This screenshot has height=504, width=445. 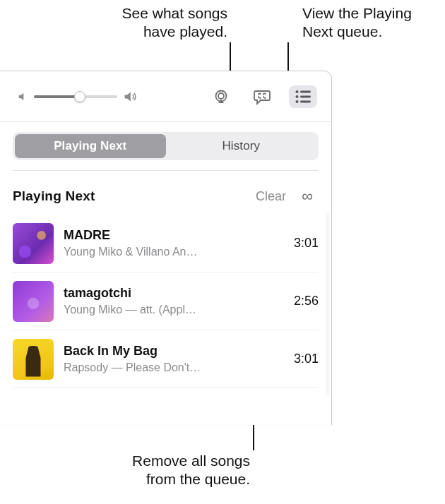 I want to click on track-title: MADRE, so click(x=167, y=236).